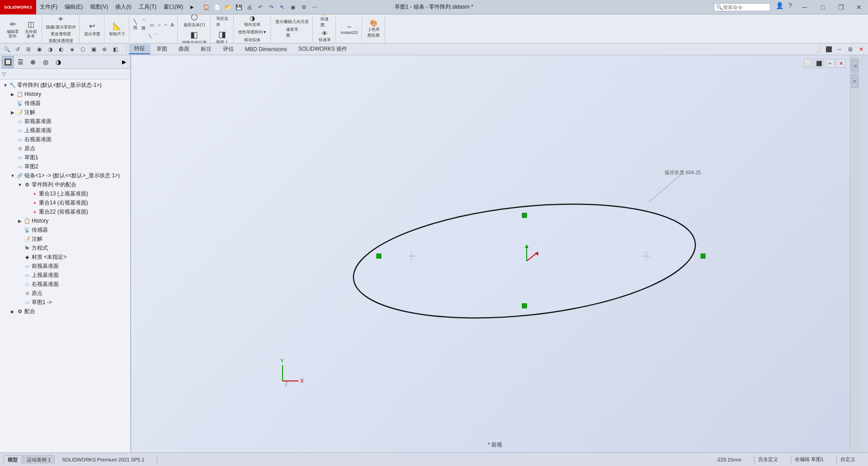  Describe the element at coordinates (33, 62) in the screenshot. I see `fm-icon-configmanager: ⊕` at that location.